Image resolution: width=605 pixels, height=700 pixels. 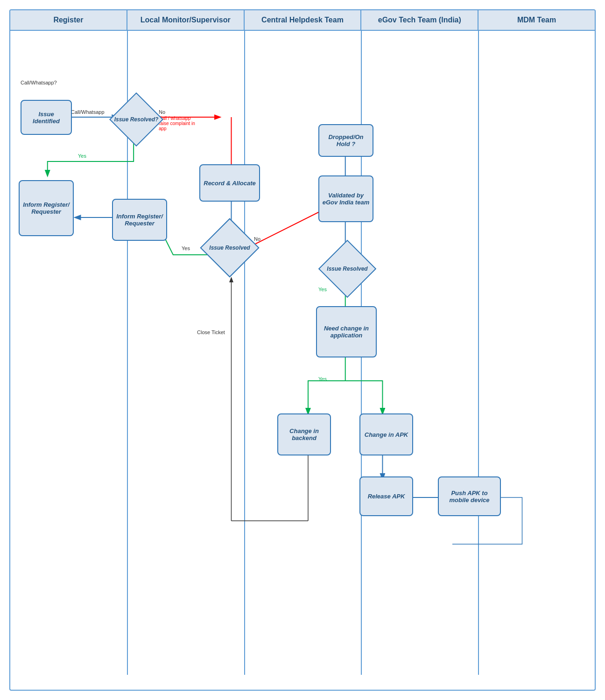 I want to click on header-register: Register, so click(x=69, y=20).